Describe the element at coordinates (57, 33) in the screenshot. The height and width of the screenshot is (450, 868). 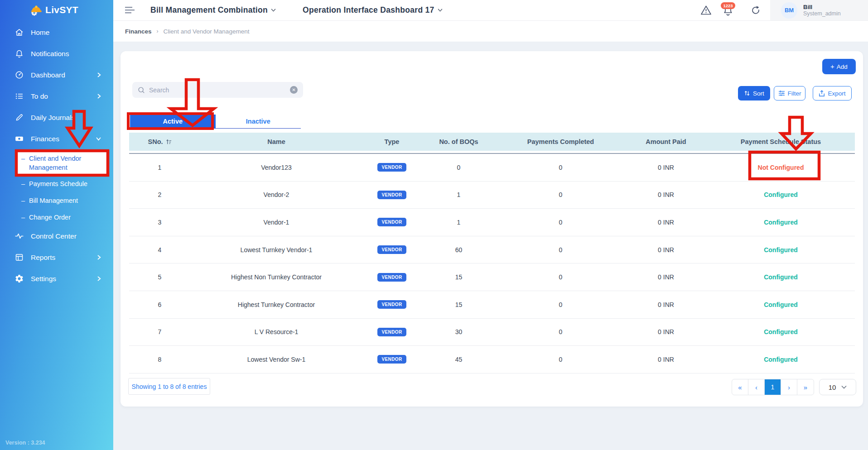
I see `sidebar-item-home: Home` at that location.